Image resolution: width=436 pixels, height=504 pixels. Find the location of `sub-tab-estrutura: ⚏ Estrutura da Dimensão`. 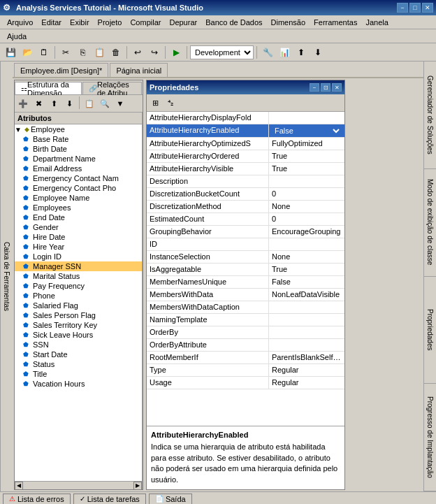

sub-tab-estrutura: ⚏ Estrutura da Dimensão is located at coordinates (48, 88).